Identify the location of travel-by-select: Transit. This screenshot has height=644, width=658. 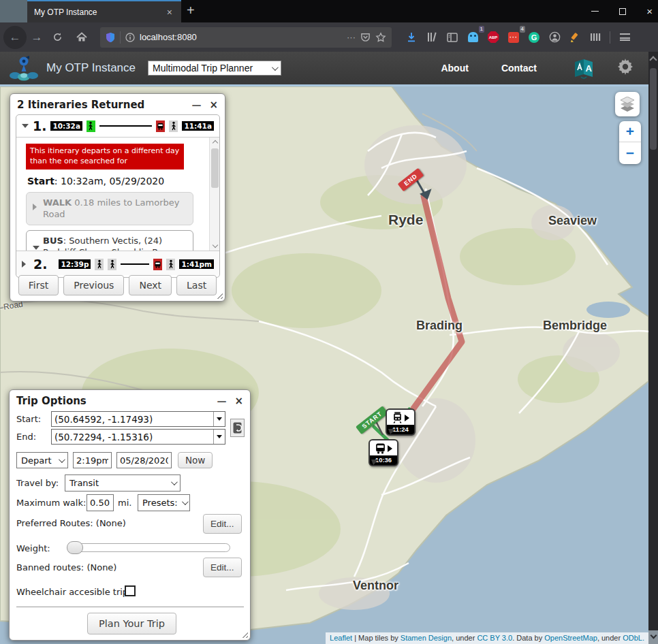
(123, 483).